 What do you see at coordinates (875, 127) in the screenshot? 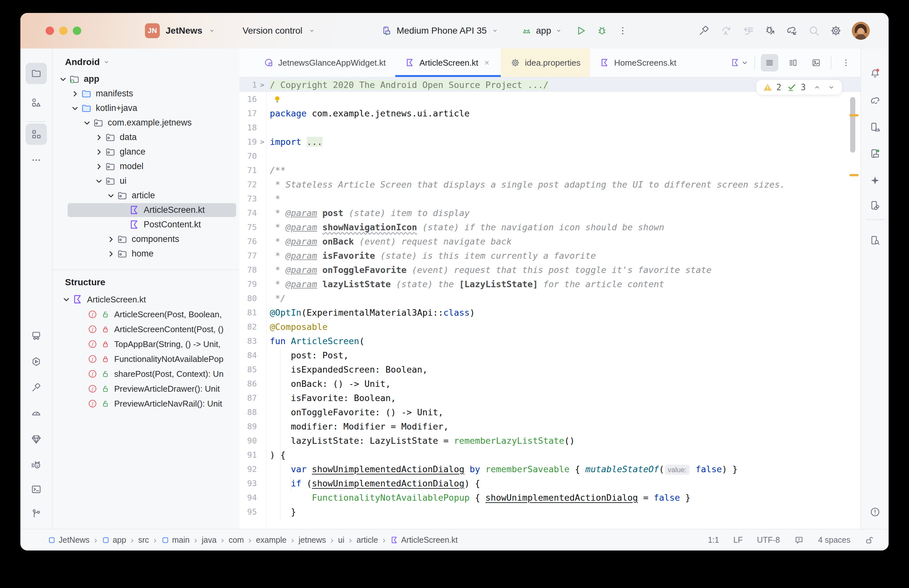
I see `device-manager-icon` at bounding box center [875, 127].